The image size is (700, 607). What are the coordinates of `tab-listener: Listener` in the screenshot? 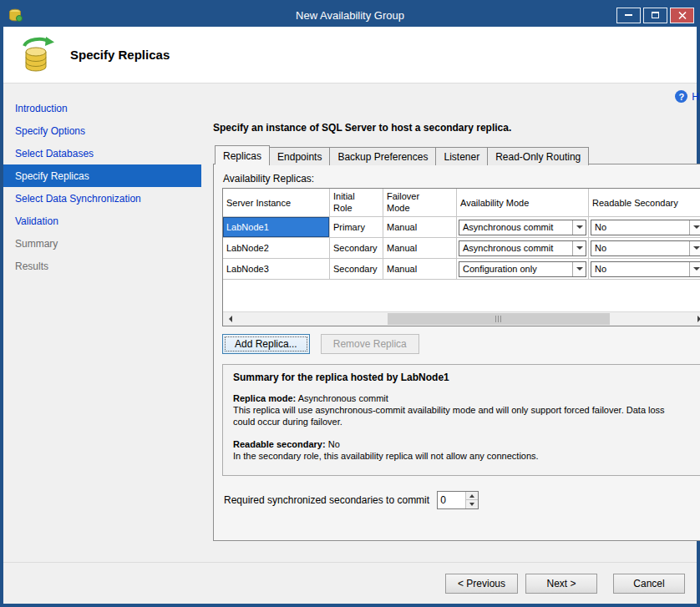 It's located at (461, 156).